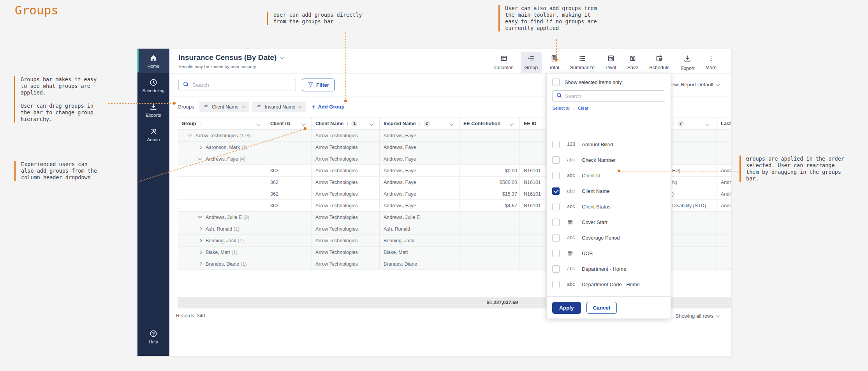 Image resolution: width=868 pixels, height=371 pixels. I want to click on column-header-client_name: Client Name↑1, so click(346, 124).